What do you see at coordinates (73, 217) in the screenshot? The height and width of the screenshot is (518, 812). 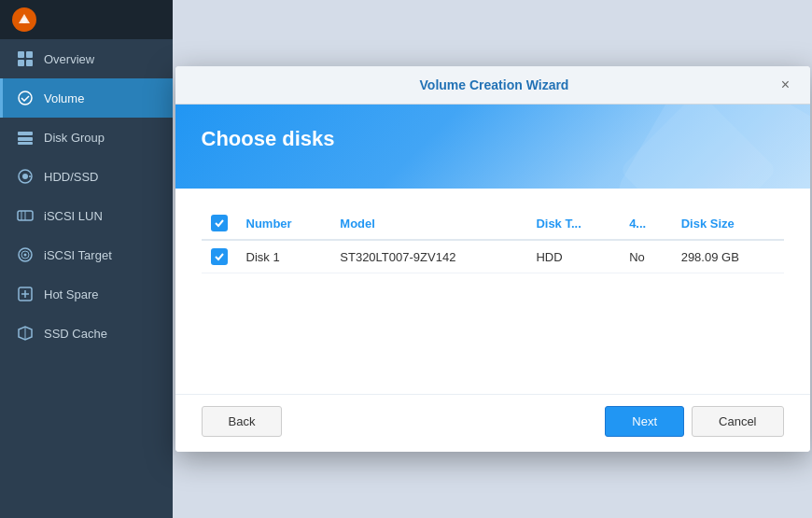 I see `sidebar-item-label-iscsi-lun: iSCSI LUN` at bounding box center [73, 217].